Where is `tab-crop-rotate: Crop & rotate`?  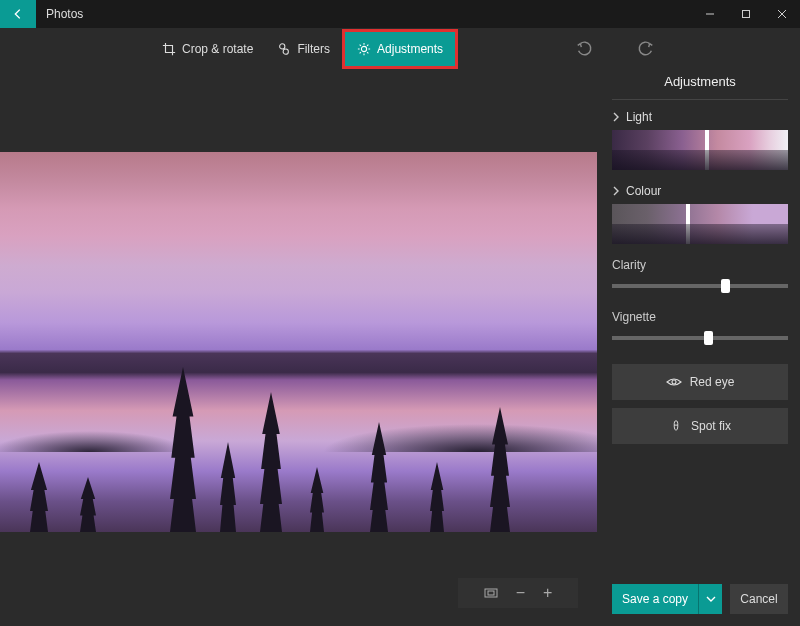 tab-crop-rotate: Crop & rotate is located at coordinates (208, 49).